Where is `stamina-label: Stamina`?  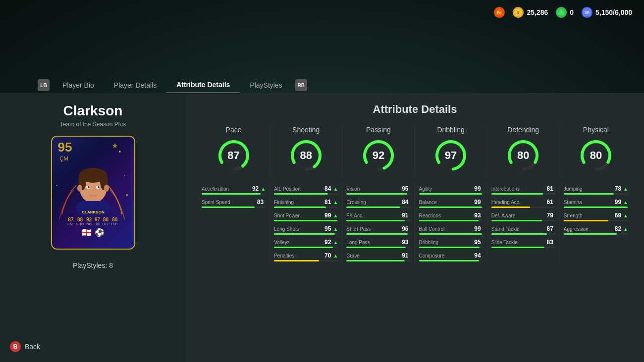
stamina-label: Stamina is located at coordinates (587, 202).